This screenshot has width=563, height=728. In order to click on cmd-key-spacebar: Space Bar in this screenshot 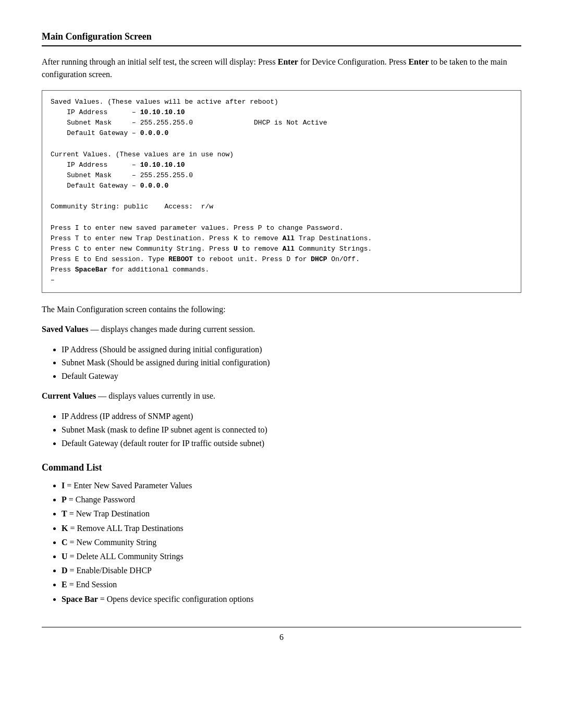, I will do `click(80, 599)`.